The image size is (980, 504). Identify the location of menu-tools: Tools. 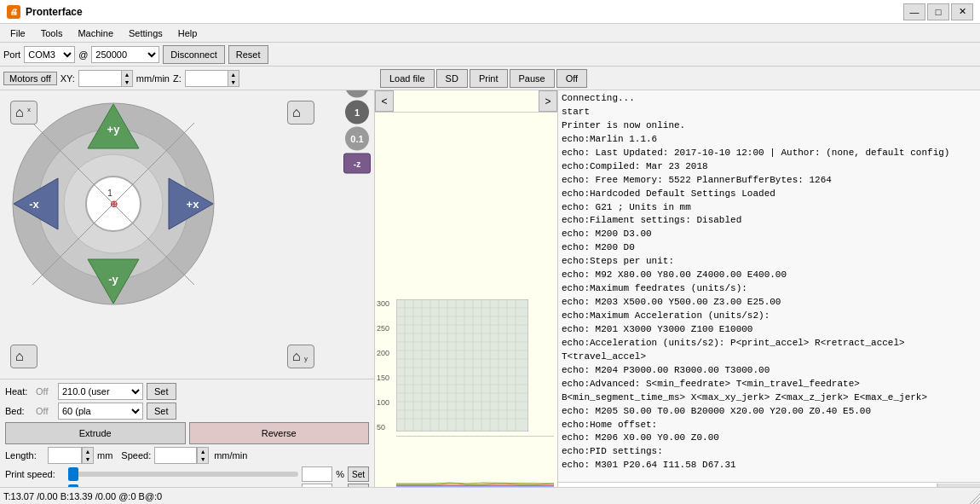
(52, 33).